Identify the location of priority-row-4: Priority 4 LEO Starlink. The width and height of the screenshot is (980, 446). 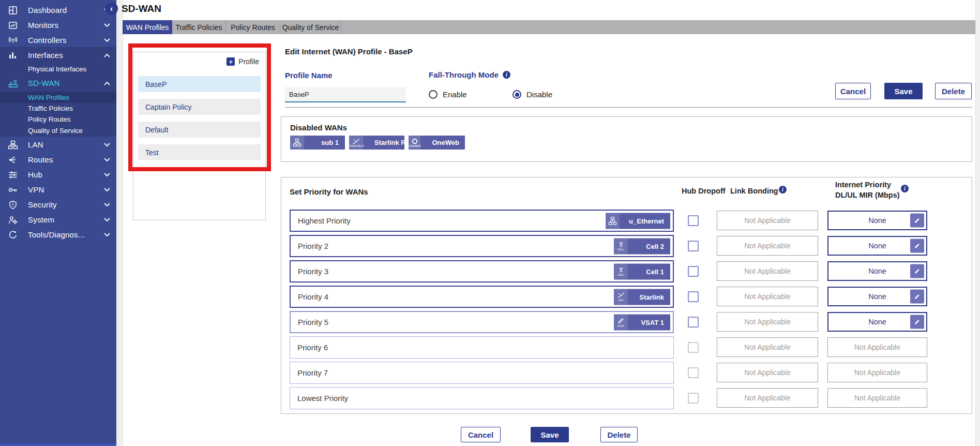
(482, 297).